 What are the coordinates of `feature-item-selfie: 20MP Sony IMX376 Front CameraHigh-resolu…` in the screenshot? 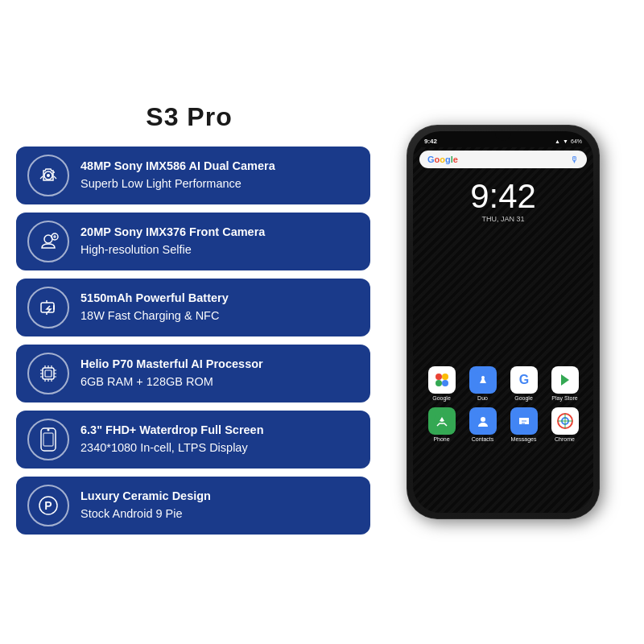 It's located at (193, 242).